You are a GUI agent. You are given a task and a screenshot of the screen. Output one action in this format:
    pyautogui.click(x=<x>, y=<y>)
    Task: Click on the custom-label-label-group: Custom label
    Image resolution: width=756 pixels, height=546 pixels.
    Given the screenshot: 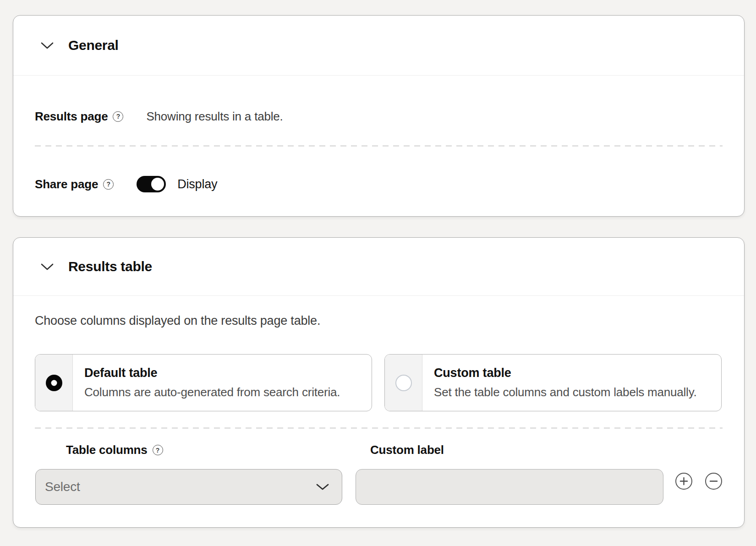 What is the action you would take?
    pyautogui.click(x=407, y=450)
    